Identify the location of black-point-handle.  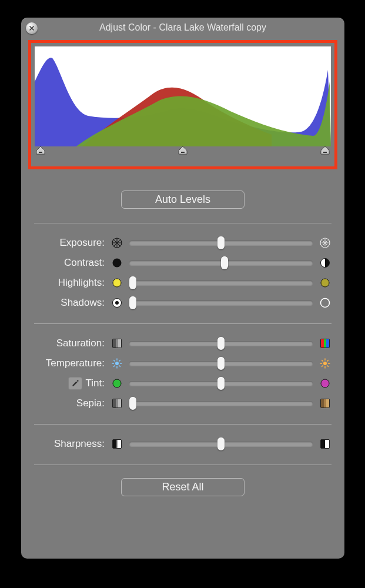
(41, 151).